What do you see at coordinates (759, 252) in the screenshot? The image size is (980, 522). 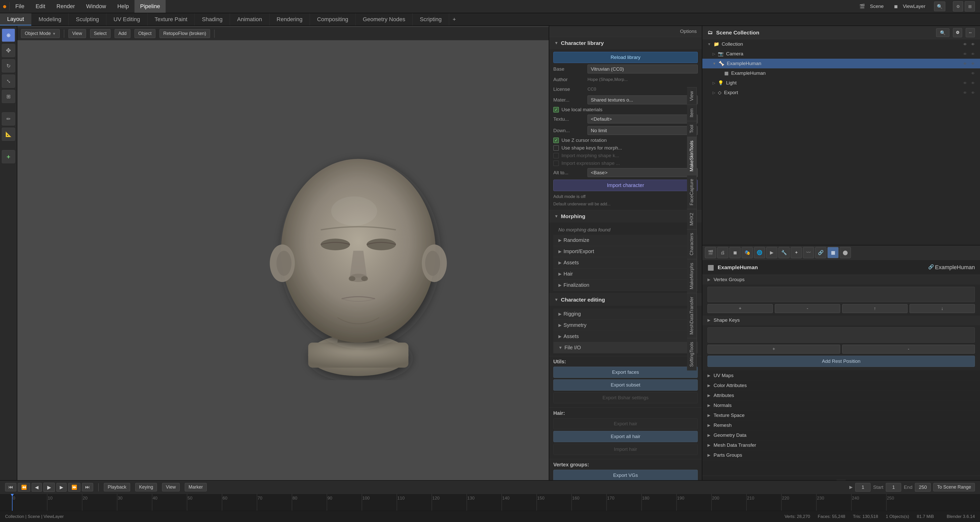 I see `prop-tab-world: 🌐` at bounding box center [759, 252].